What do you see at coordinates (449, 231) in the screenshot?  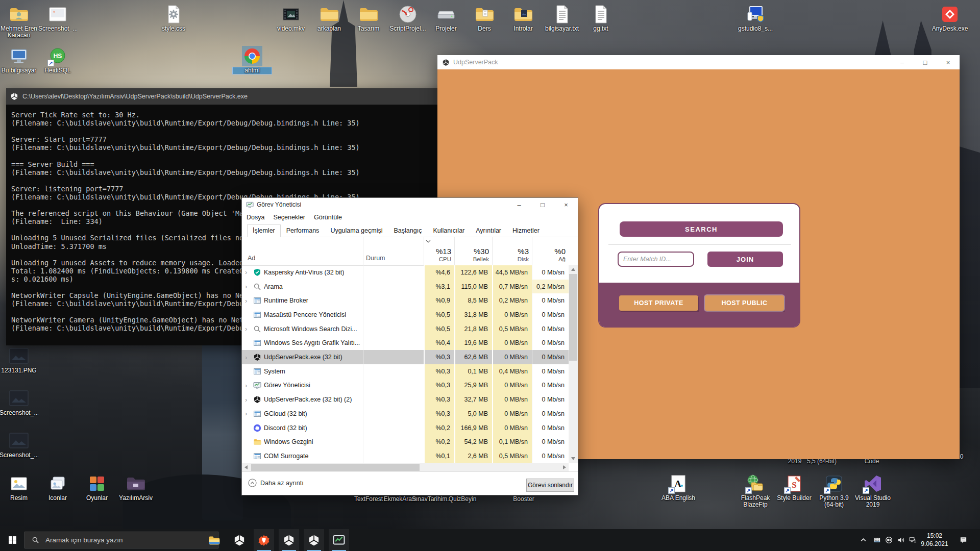 I see `tab: Kullanıcılar` at bounding box center [449, 231].